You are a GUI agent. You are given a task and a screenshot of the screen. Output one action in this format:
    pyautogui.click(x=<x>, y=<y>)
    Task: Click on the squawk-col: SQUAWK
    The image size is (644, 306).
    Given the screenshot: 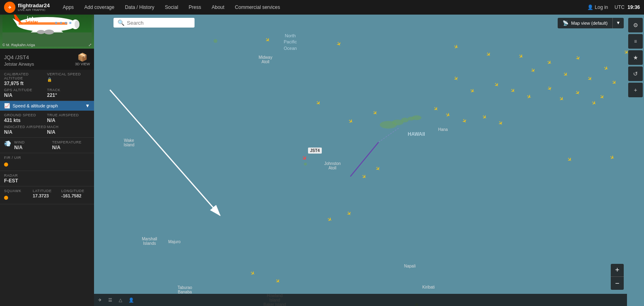 What is the action you would take?
    pyautogui.click(x=19, y=195)
    